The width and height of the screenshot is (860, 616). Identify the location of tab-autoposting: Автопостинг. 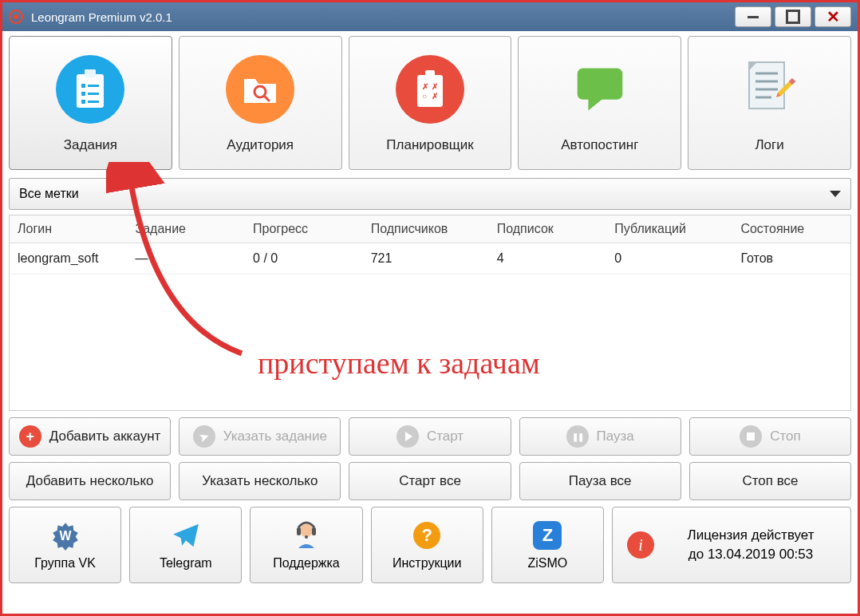
(600, 103).